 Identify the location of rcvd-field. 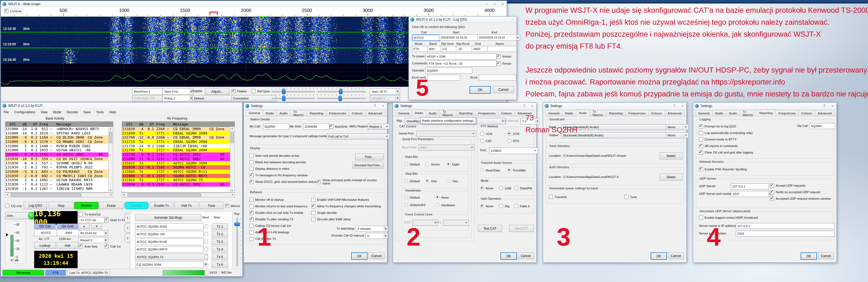
(497, 78).